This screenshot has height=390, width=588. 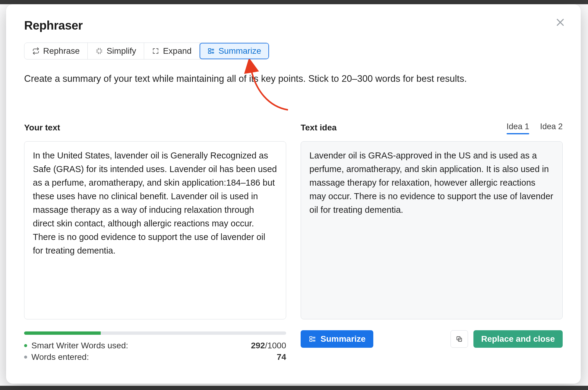 What do you see at coordinates (177, 51) in the screenshot?
I see `tab-expand-label: Expand` at bounding box center [177, 51].